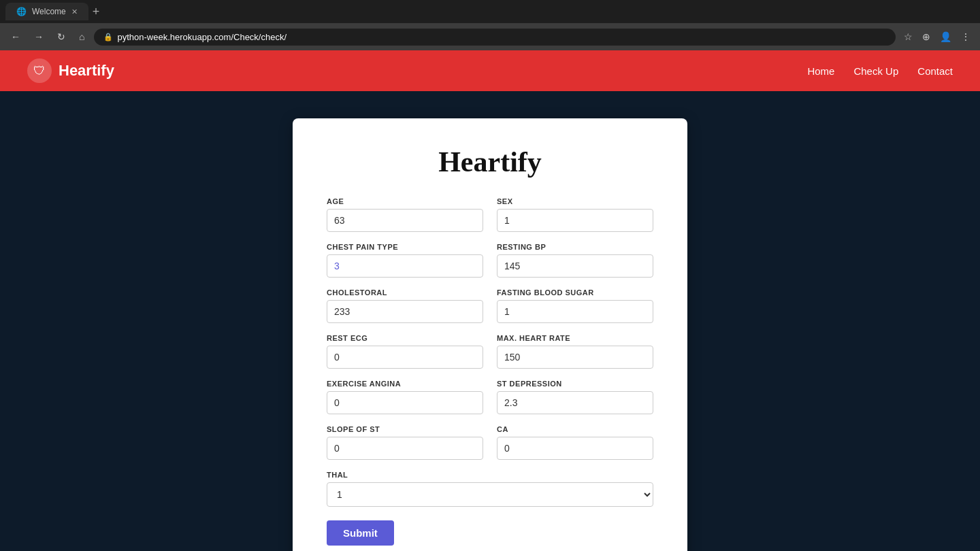  What do you see at coordinates (405, 220) in the screenshot?
I see `age-input` at bounding box center [405, 220].